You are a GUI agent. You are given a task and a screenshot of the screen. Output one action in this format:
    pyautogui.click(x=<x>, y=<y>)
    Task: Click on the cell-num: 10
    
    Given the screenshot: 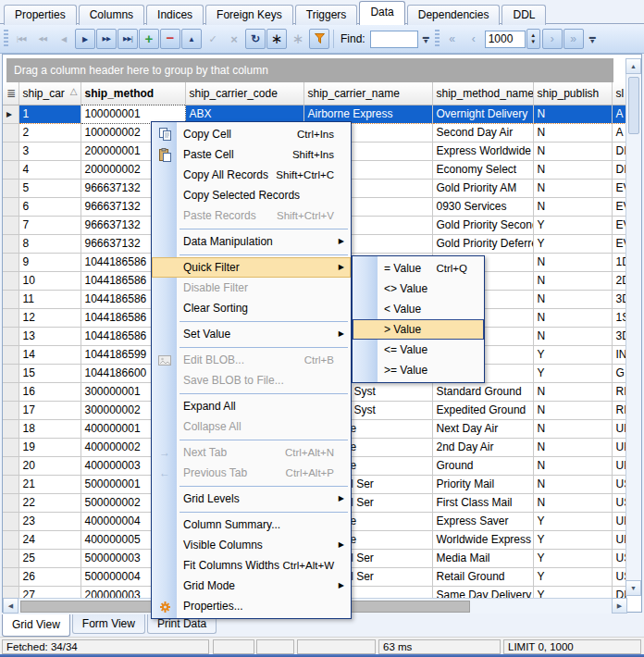 What is the action you would take?
    pyautogui.click(x=50, y=280)
    